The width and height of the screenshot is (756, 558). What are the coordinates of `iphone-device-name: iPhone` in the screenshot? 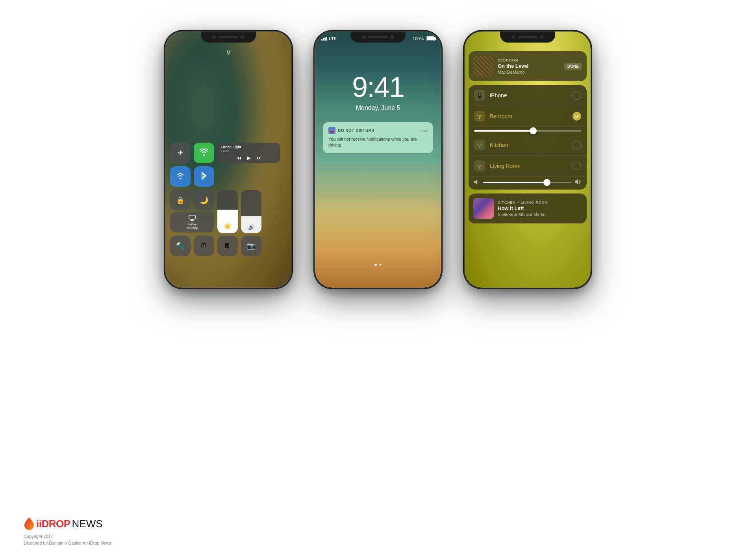 It's located at (529, 95).